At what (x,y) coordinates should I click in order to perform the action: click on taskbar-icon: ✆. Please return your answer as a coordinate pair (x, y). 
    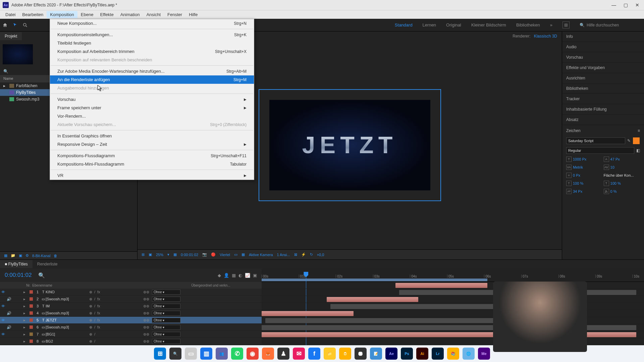
    Looking at the image, I should click on (237, 354).